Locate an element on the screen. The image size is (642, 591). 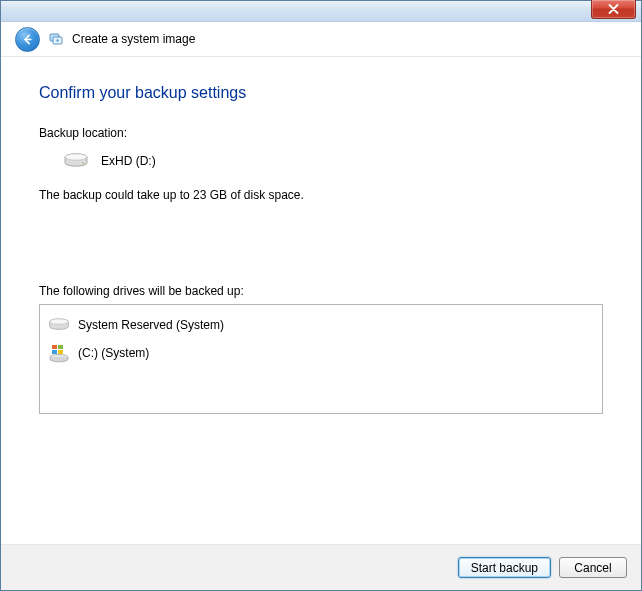
header-title: Create a system image is located at coordinates (134, 39).